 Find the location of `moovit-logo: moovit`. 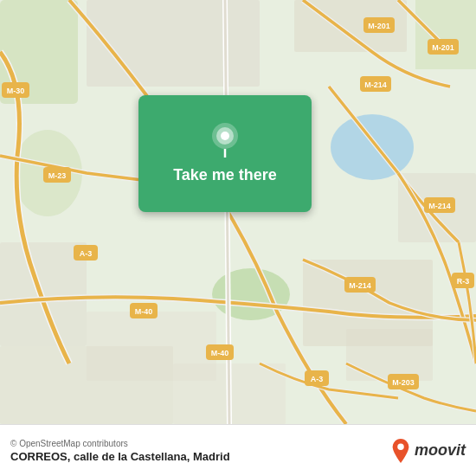

moovit-logo: moovit is located at coordinates (428, 451).